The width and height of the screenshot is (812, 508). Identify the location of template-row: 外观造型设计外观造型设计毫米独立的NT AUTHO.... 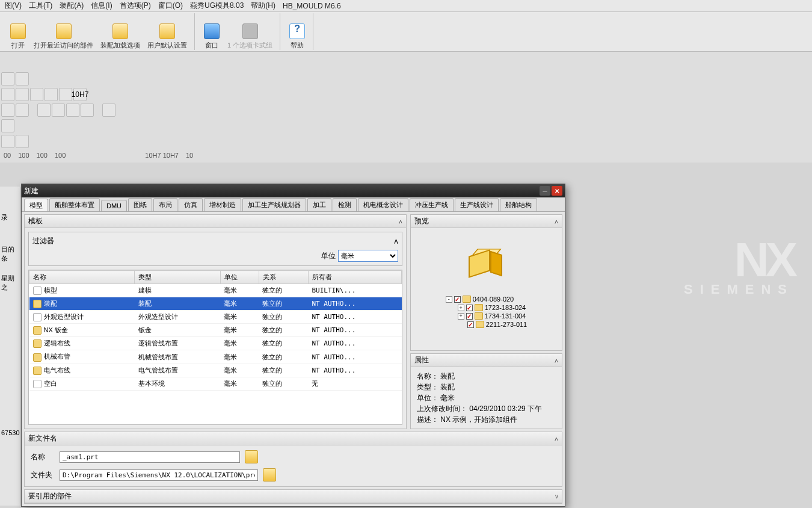
(215, 317).